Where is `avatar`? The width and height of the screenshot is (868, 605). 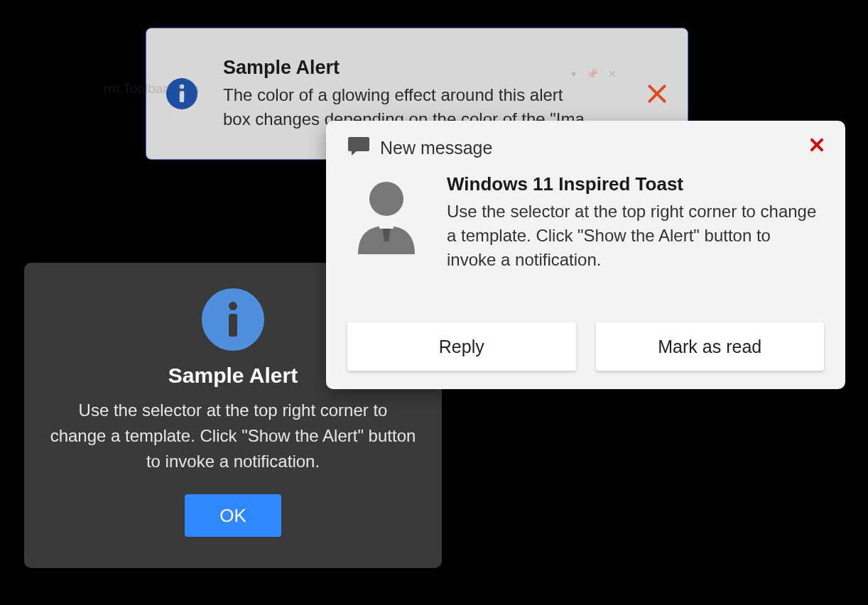
avatar is located at coordinates (386, 240).